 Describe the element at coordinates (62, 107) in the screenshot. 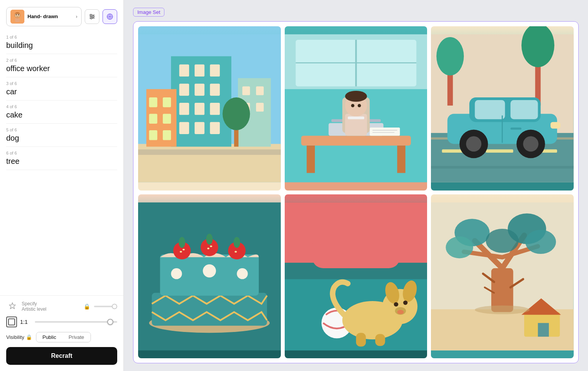

I see `prompt-counter-4: 4 of 6` at that location.